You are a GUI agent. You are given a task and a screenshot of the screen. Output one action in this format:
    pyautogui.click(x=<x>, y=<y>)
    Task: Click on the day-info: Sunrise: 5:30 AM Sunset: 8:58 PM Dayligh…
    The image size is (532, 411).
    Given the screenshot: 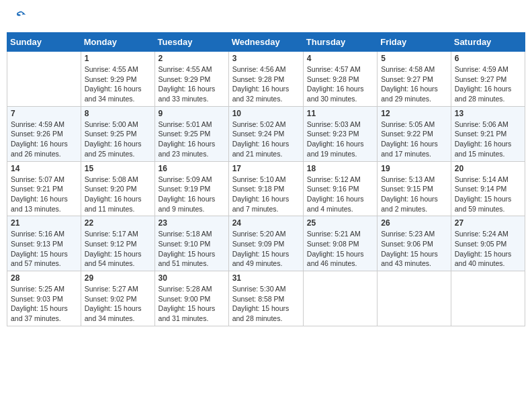 What is the action you would take?
    pyautogui.click(x=266, y=304)
    